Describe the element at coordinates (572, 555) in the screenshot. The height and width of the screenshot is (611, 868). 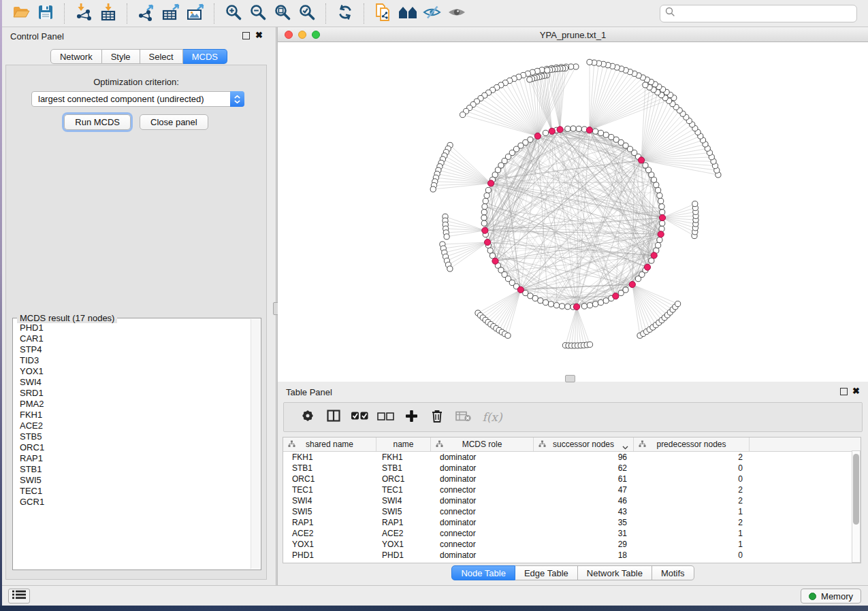
I see `table-row: PHD1PHD1dominator180` at that location.